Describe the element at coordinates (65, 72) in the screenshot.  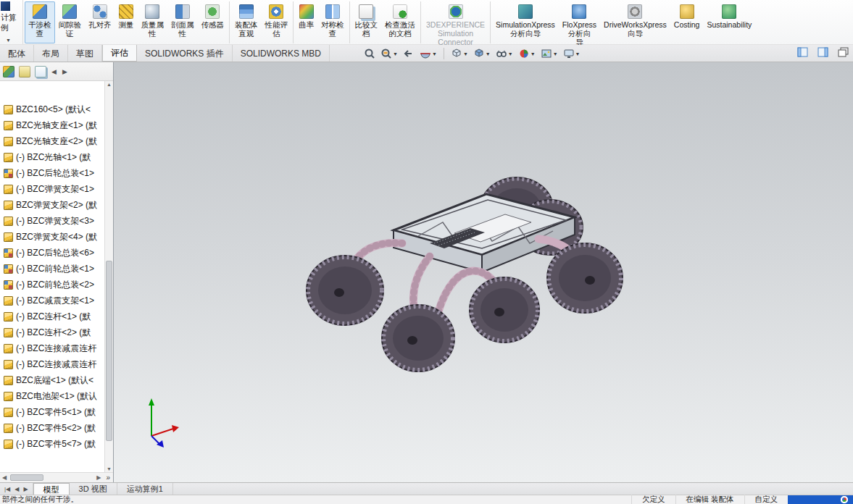
I see `panel-nav-right-icon: ▶` at that location.